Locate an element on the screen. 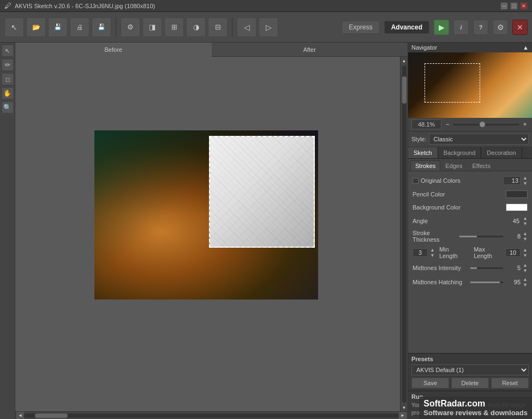 Image resolution: width=532 pixels, height=419 pixels. style-select: Classic is located at coordinates (479, 139).